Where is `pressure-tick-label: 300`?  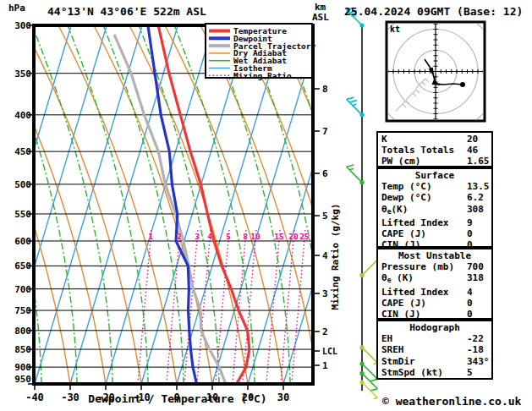 pressure-tick-label: 300 is located at coordinates (23, 25).